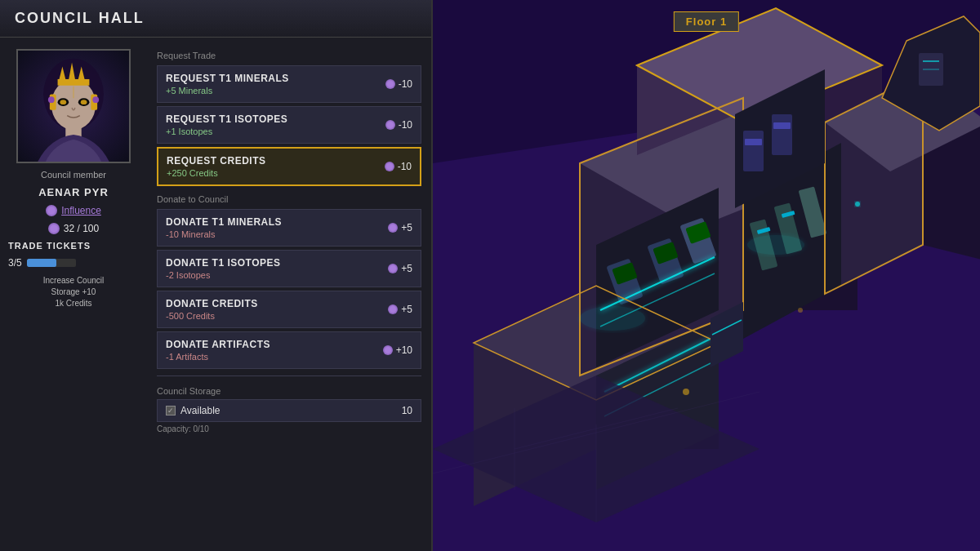  What do you see at coordinates (224, 228) in the screenshot?
I see `donate-minerals-left: DONATE T1 MINERALS -10 Minerals` at bounding box center [224, 228].